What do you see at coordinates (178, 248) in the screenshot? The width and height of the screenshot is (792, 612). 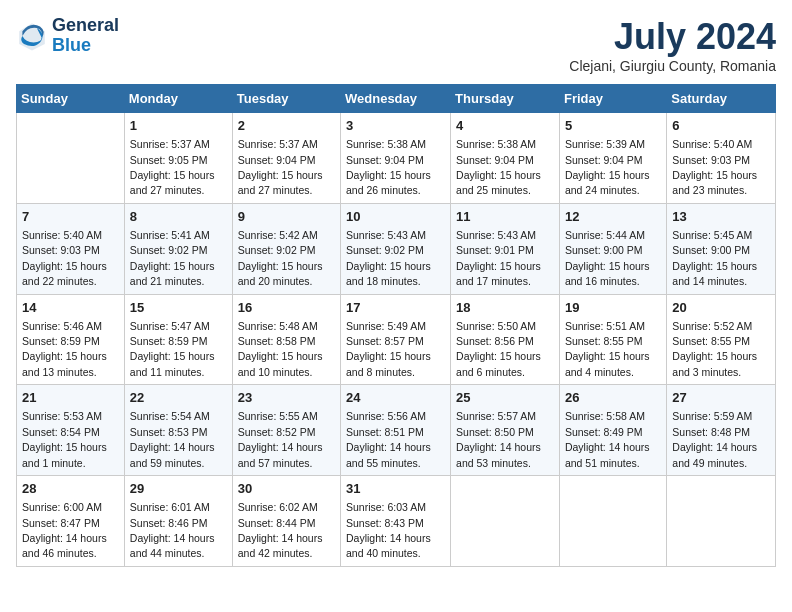 I see `calendar-cell: 8Sunrise: 5:41 AM Sunset: 9:02 PM Daylig…` at bounding box center [178, 248].